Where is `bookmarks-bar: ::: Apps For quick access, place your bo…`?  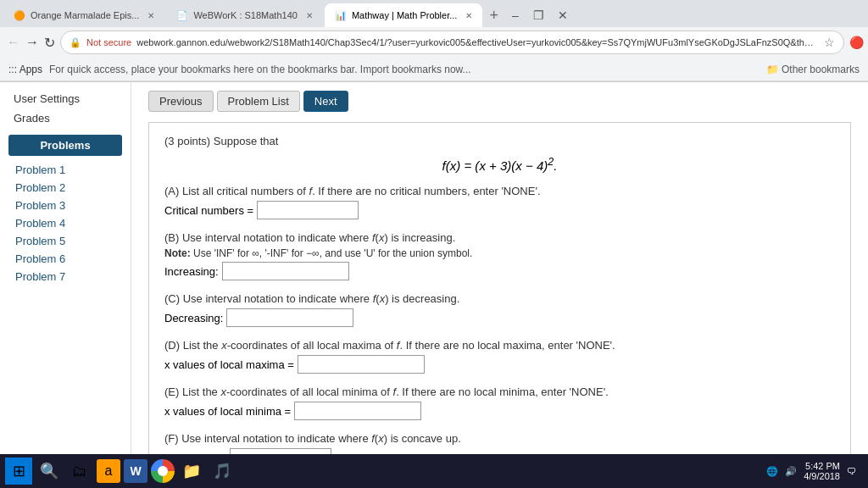
bookmarks-bar: ::: Apps For quick access, place your bo… is located at coordinates (434, 69).